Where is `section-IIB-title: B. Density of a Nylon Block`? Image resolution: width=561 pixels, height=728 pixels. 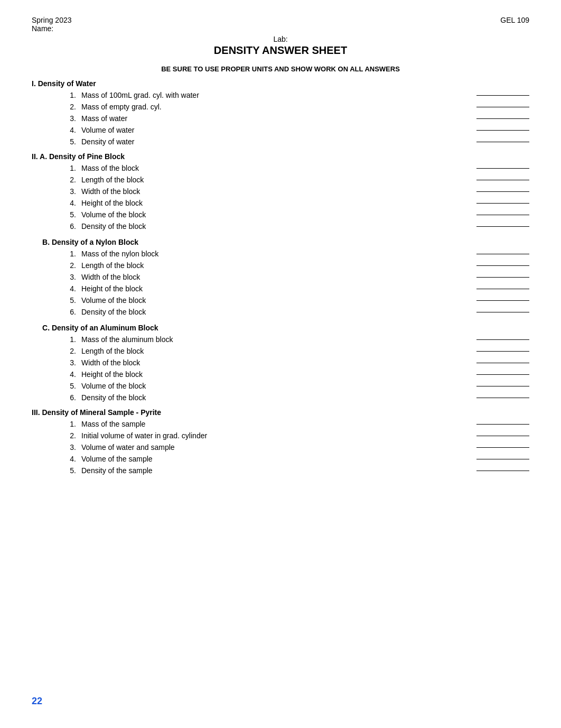
section-IIB-title: B. Density of a Nylon Block is located at coordinates (280, 242).